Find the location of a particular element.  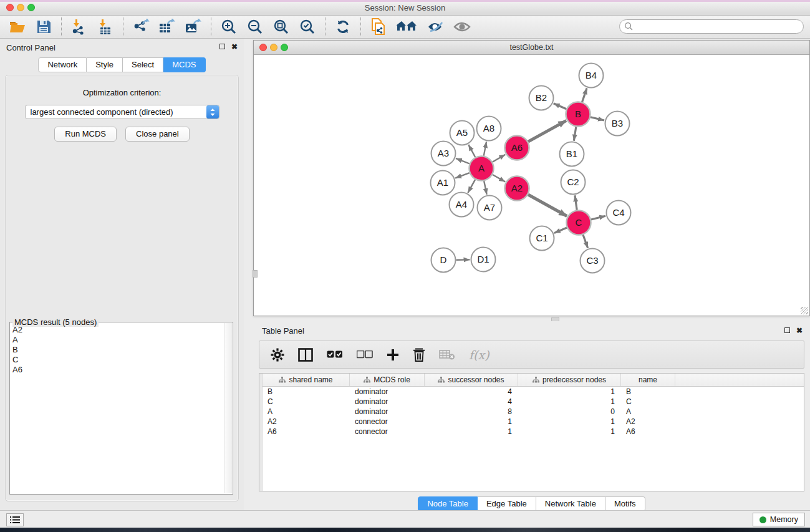

graph-edge-A-A4 is located at coordinates (471, 186).